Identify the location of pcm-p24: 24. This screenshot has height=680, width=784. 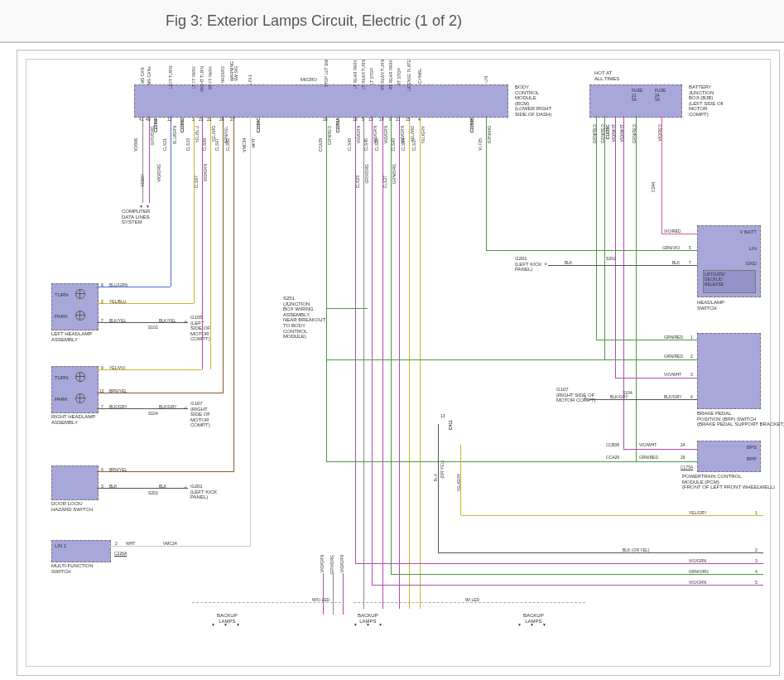
(683, 446).